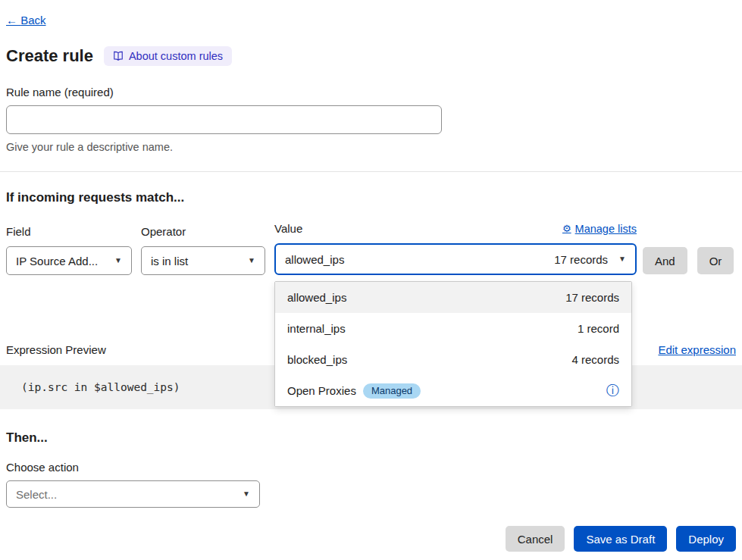 The width and height of the screenshot is (742, 560). Describe the element at coordinates (596, 359) in the screenshot. I see `option-meta: 4 records` at that location.